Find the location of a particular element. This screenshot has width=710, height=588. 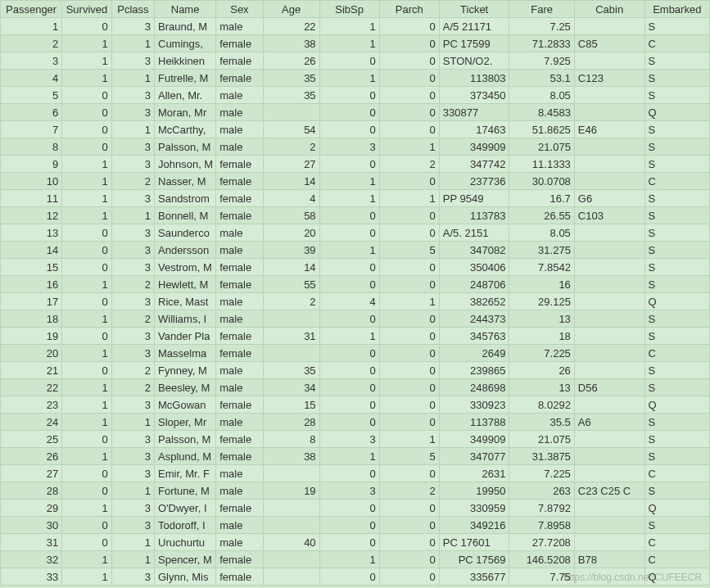

cell: 30 is located at coordinates (31, 526).